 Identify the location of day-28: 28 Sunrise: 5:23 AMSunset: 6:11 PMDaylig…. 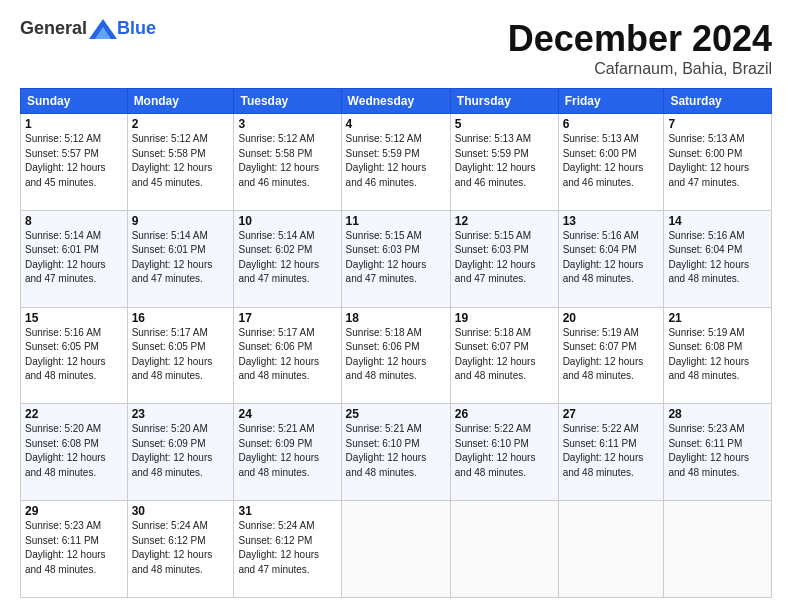
(718, 452).